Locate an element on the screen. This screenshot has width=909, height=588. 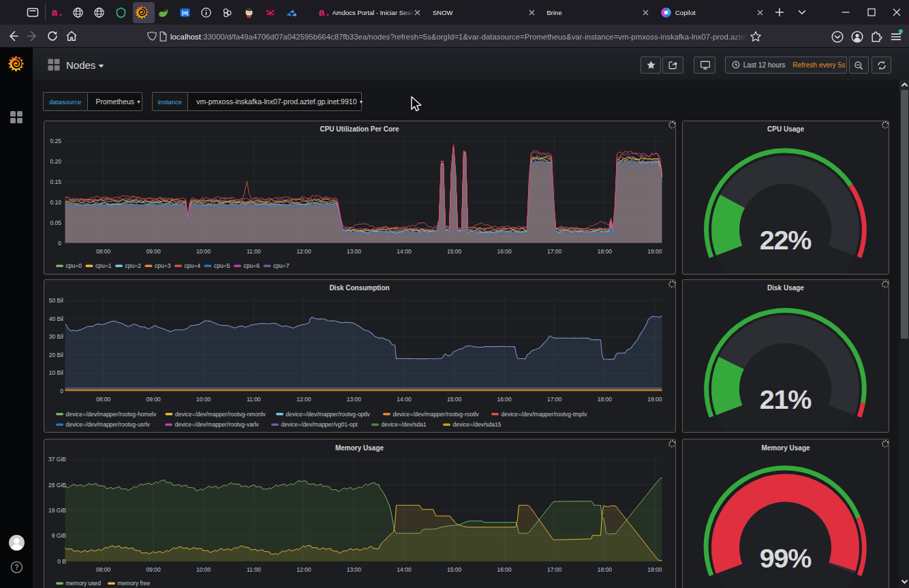
svg-text:device=/dev/mapper/rootvg-root: device=/dev/mapper/rootvg-rootlv is located at coordinates (436, 414).